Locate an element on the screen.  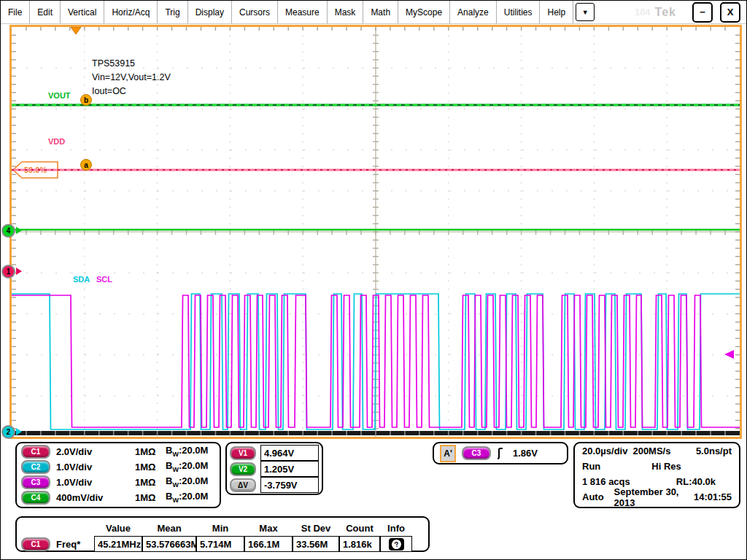
channel-row-c3: C3 1.0V/div 1MΩ BW:20.0M is located at coordinates (118, 482).